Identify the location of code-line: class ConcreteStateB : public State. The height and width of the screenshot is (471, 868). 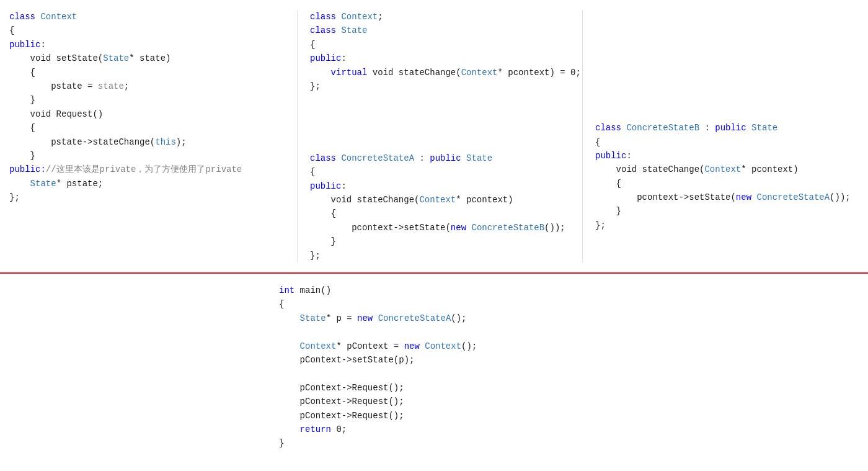
(725, 128).